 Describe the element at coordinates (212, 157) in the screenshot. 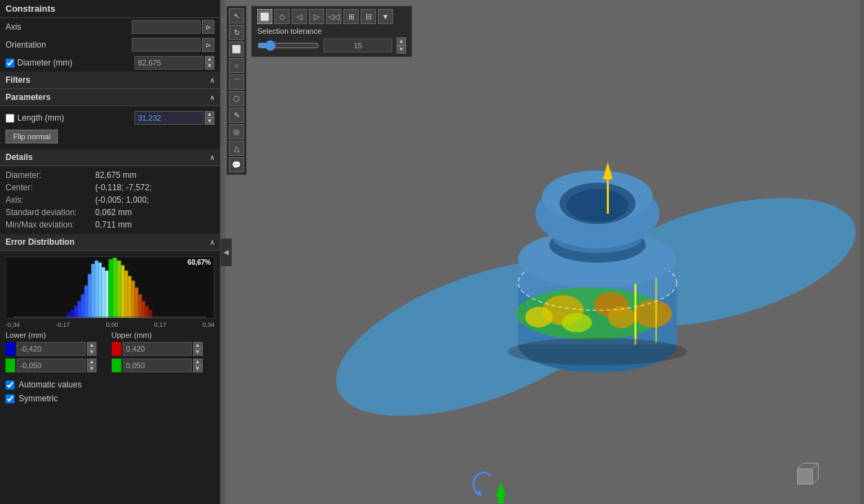

I see `details-chevron: ∧` at that location.